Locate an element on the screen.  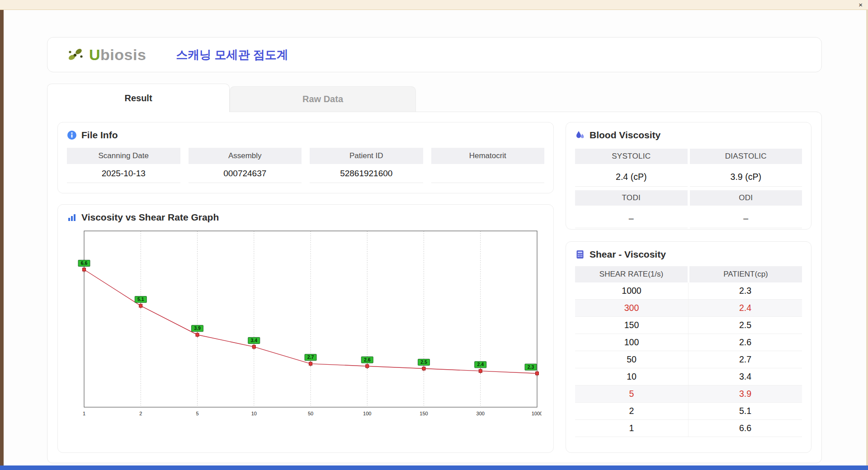
blood-viscosity-values-1: 2.4 (cP) 3.9 (cP) is located at coordinates (689, 177).